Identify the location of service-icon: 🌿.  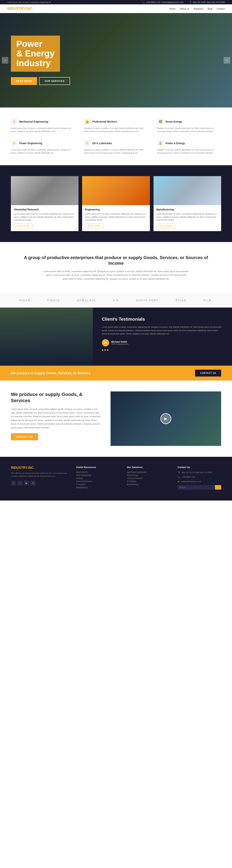
(160, 122).